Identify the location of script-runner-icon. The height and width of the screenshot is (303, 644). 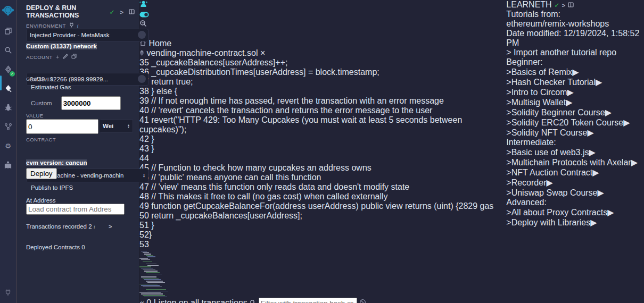
(323, 5).